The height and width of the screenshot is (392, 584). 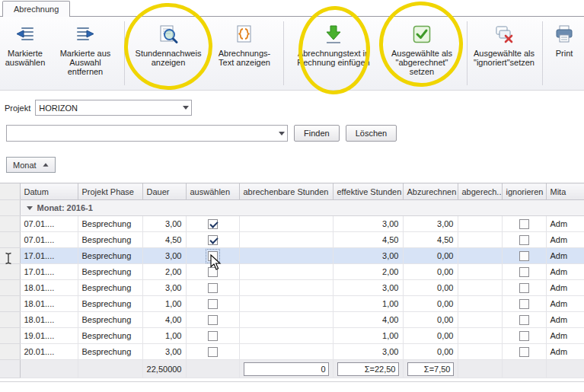 I want to click on table-row: 19.01....Besprechung1,001,000,00Adm, so click(x=292, y=336).